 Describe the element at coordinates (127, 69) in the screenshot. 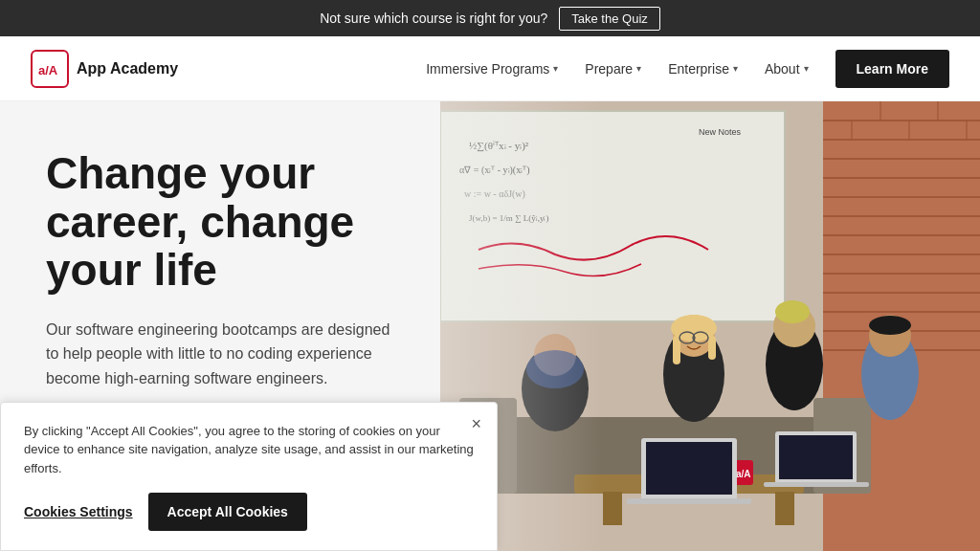

I see `logo-text: App Academy` at that location.